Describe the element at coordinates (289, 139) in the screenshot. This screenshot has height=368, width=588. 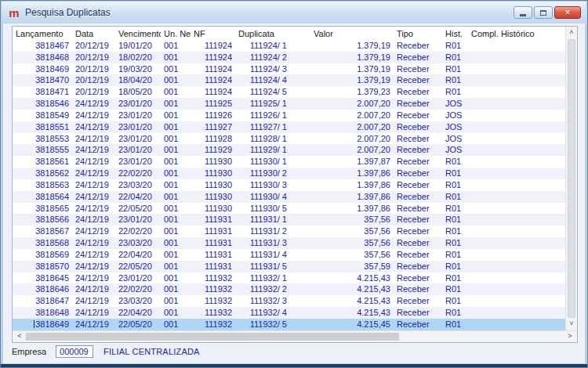
I see `table-row: 381855324/12/1923/01/20001111928111928/ …` at that location.